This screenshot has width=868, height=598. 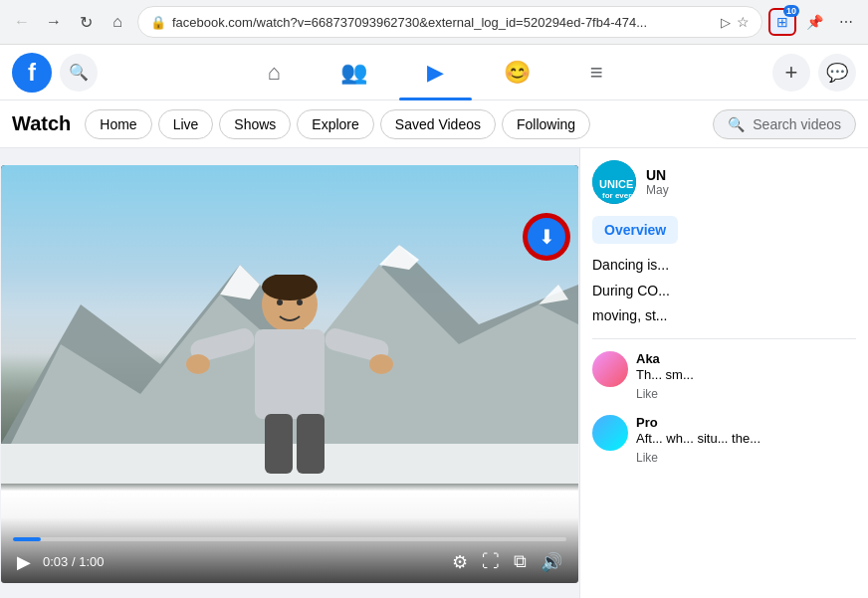 I want to click on search-icon: 🔍, so click(x=79, y=72).